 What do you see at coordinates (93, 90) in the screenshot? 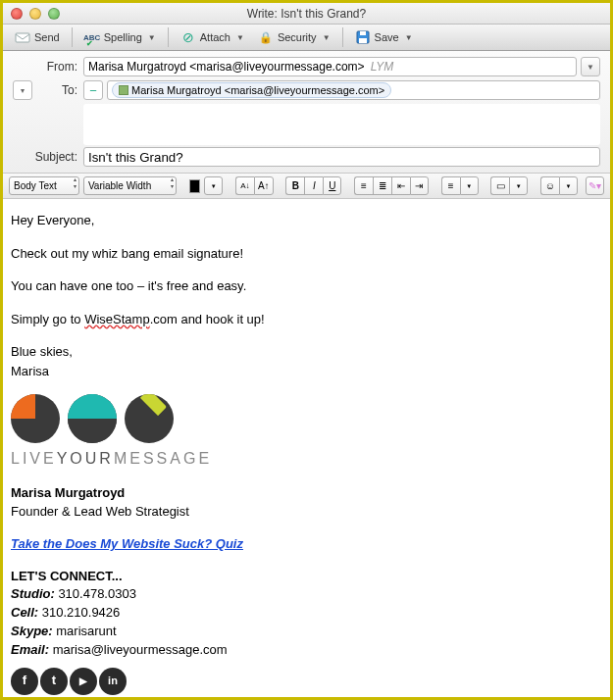
I see `remove-recipient-button: −` at bounding box center [93, 90].